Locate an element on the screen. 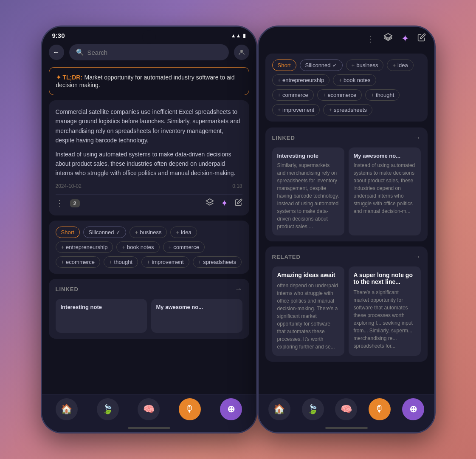 This screenshot has height=459, width=476. layers-button is located at coordinates (210, 203).